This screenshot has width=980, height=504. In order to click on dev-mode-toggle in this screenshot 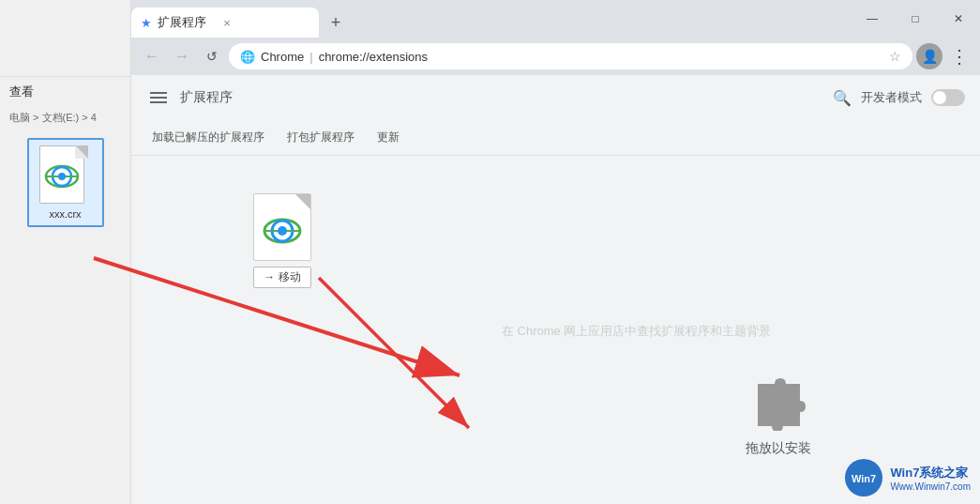, I will do `click(948, 98)`.